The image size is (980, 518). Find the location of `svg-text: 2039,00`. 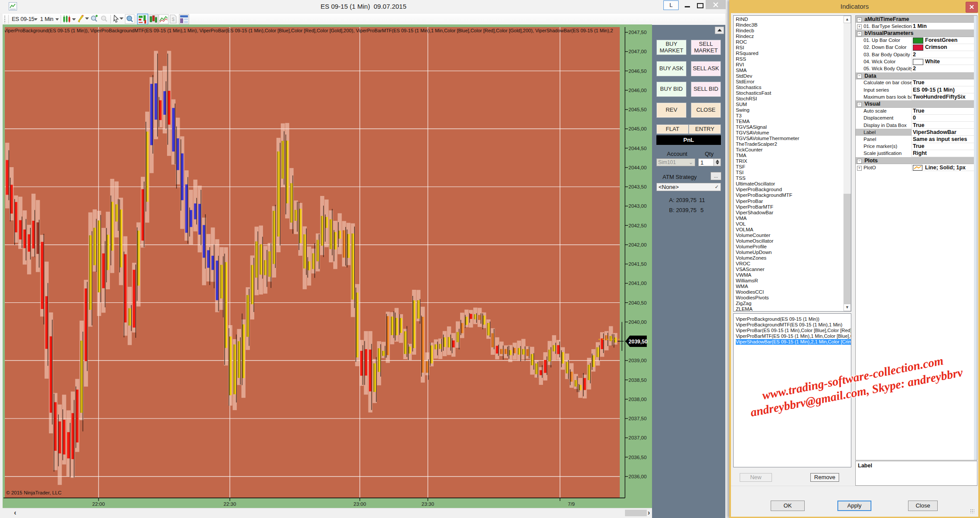

svg-text: 2039,00 is located at coordinates (638, 360).